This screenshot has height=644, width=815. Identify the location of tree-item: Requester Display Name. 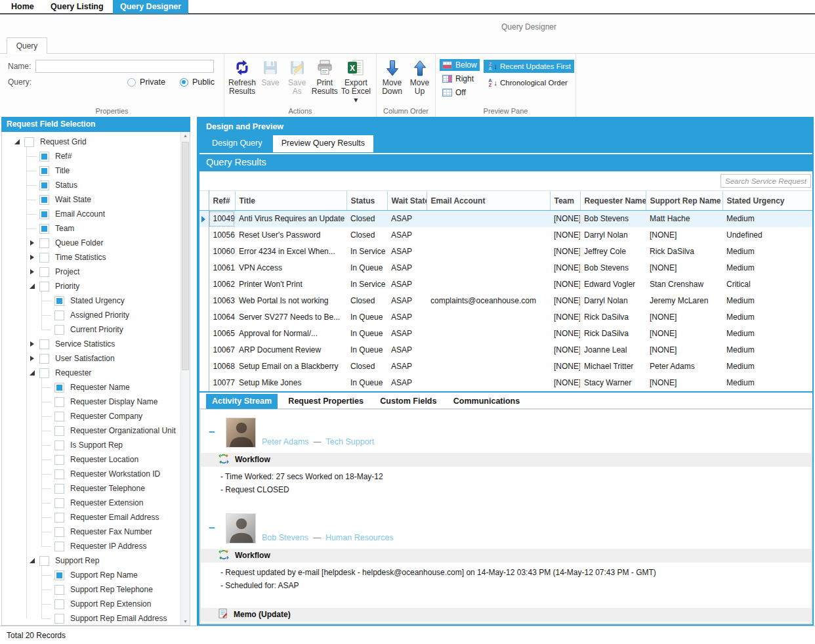
(110, 402).